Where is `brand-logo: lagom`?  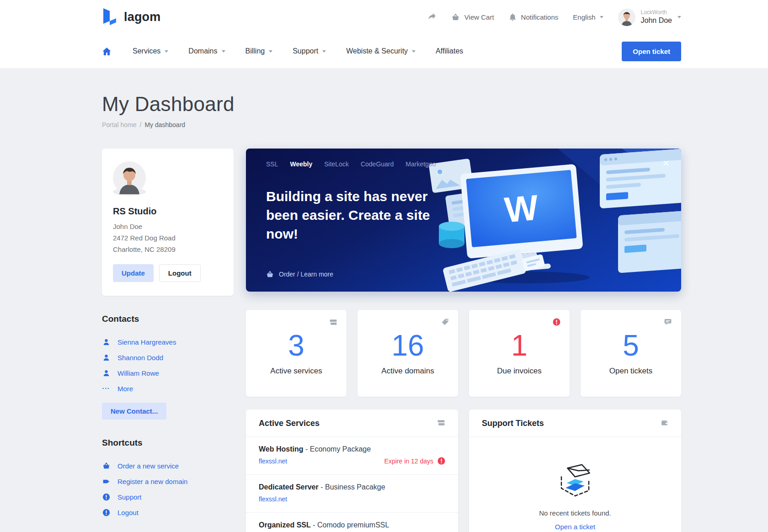
brand-logo: lagom is located at coordinates (132, 17).